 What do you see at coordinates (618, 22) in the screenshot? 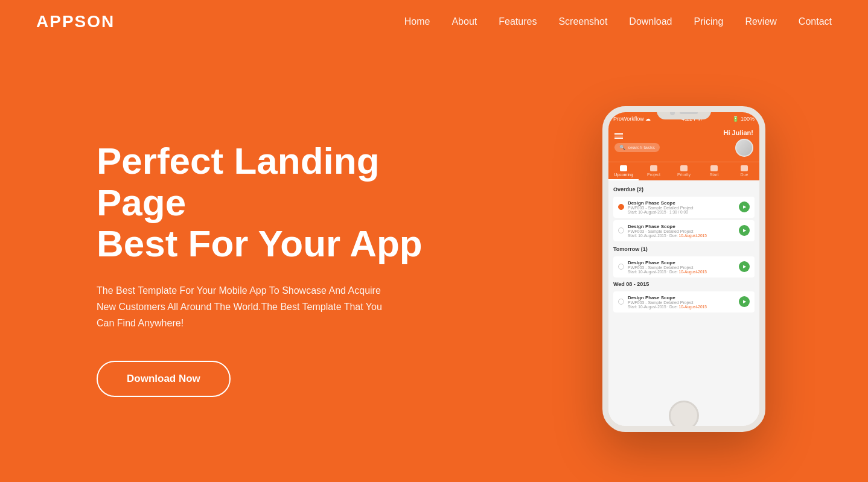
I see `nav-links: Home About Features Screenshot Download …` at bounding box center [618, 22].